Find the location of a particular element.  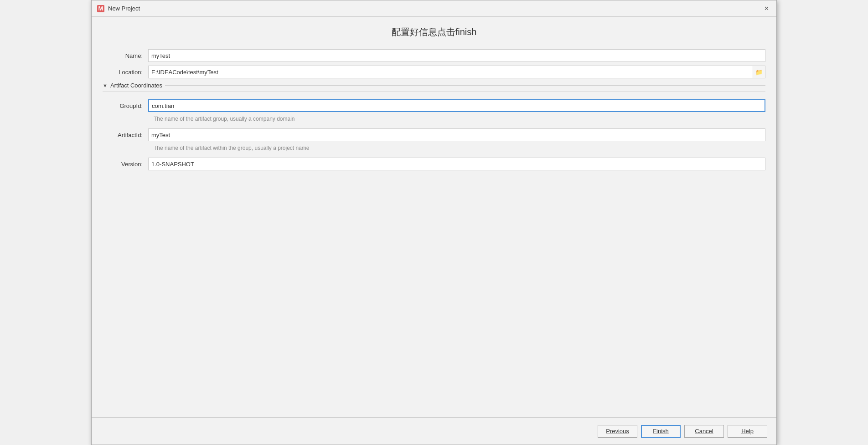

section-toggle-icon: ▼ is located at coordinates (105, 86).